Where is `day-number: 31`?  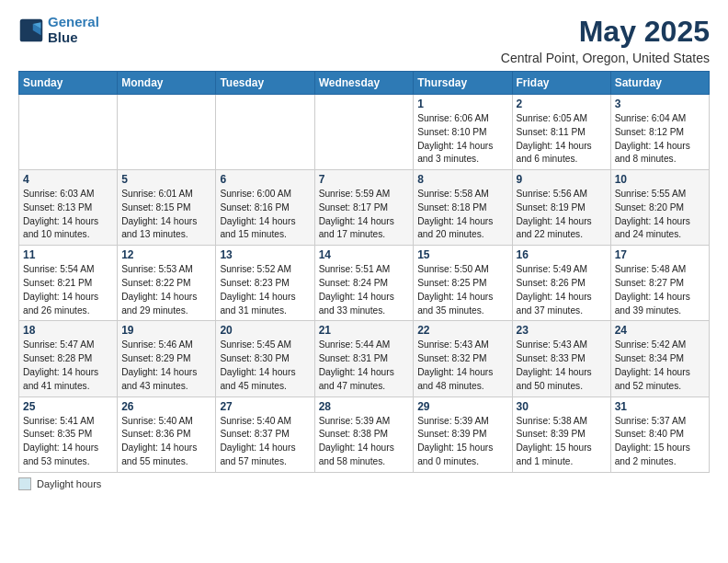
day-number: 31 is located at coordinates (660, 407).